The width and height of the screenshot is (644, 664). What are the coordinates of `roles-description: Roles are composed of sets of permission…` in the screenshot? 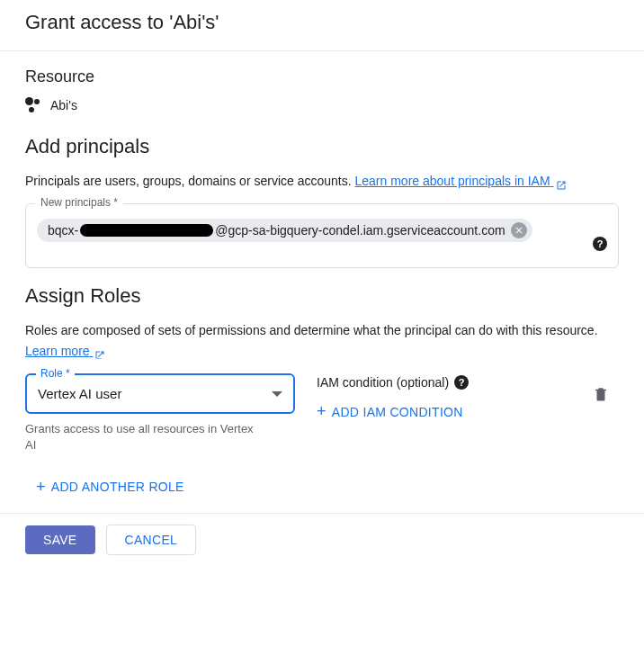 It's located at (322, 340).